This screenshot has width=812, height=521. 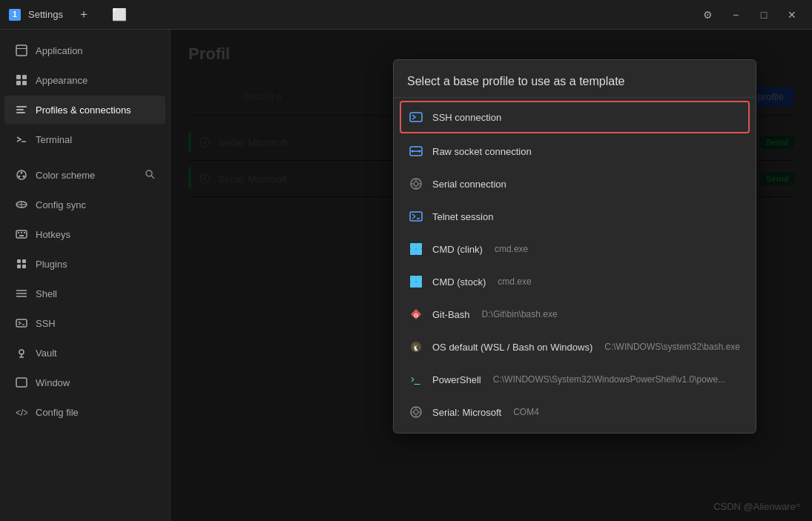 I want to click on wsl-icon: 🐧, so click(x=416, y=347).